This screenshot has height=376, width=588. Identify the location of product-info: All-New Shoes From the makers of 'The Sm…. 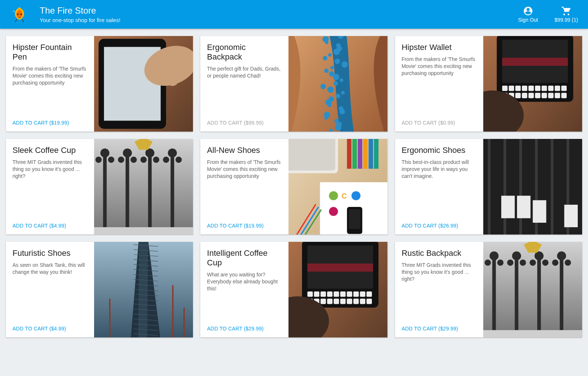
(244, 187).